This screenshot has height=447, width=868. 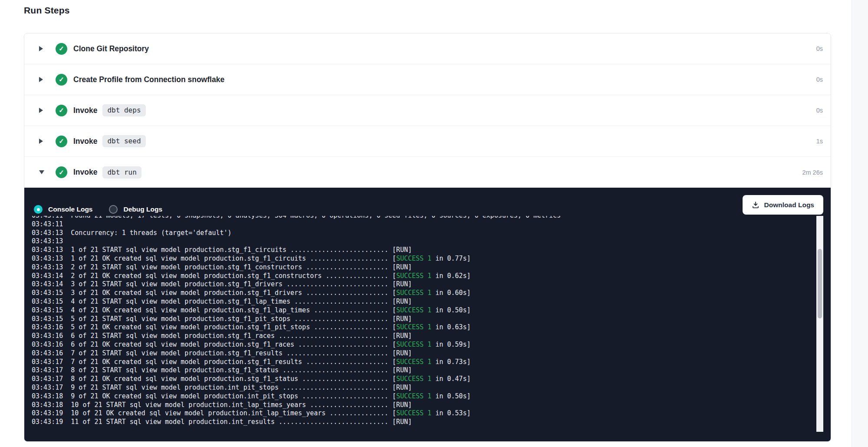 What do you see at coordinates (38, 209) in the screenshot?
I see `radio-dot` at bounding box center [38, 209].